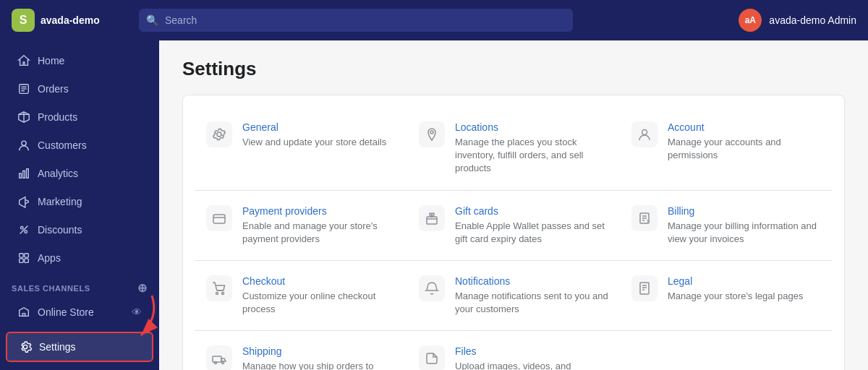 This screenshot has width=868, height=370. Describe the element at coordinates (532, 127) in the screenshot. I see `locations-title: Locations` at that location.